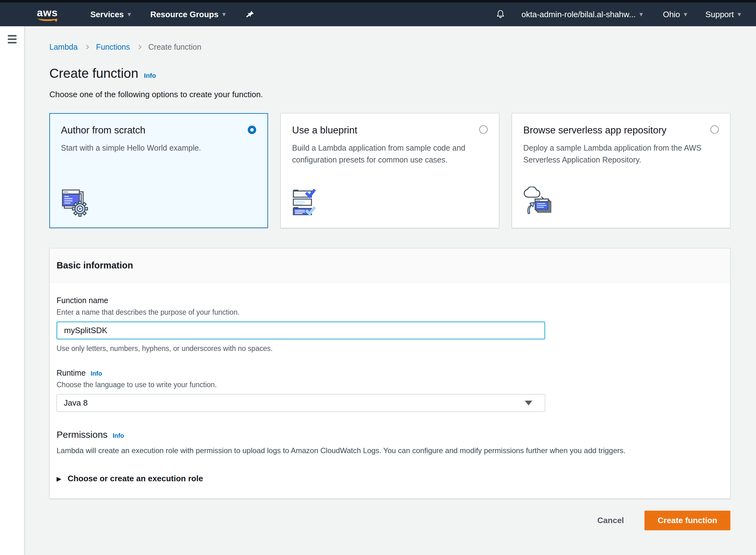 The image size is (756, 555). Describe the element at coordinates (620, 14) in the screenshot. I see `navbar-right-group: okta-admin-role/bilal.al-shahw... ▾ Ohio…` at that location.